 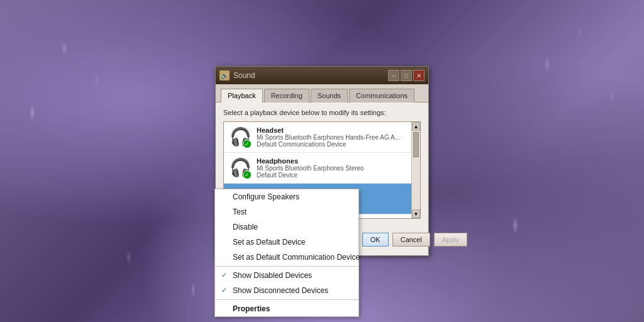 I want to click on device-sub2-headset: Default Communications Device, so click(x=336, y=145).